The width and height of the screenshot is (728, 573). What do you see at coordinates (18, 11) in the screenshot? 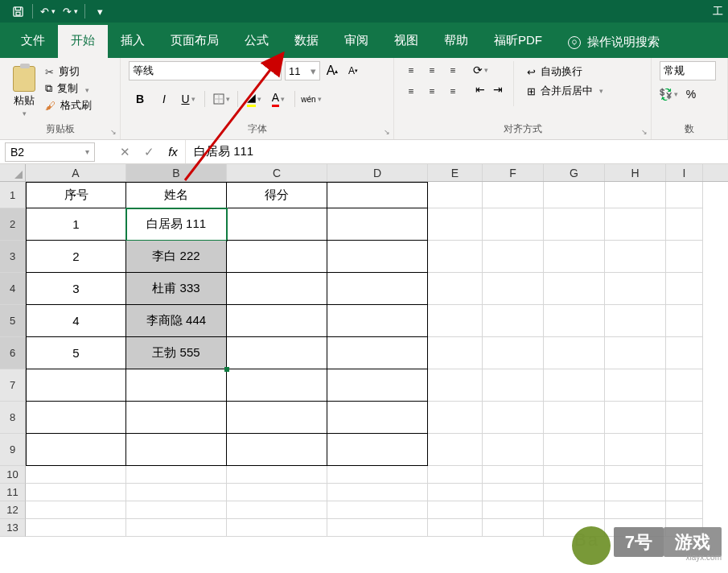
I see `save-button` at bounding box center [18, 11].